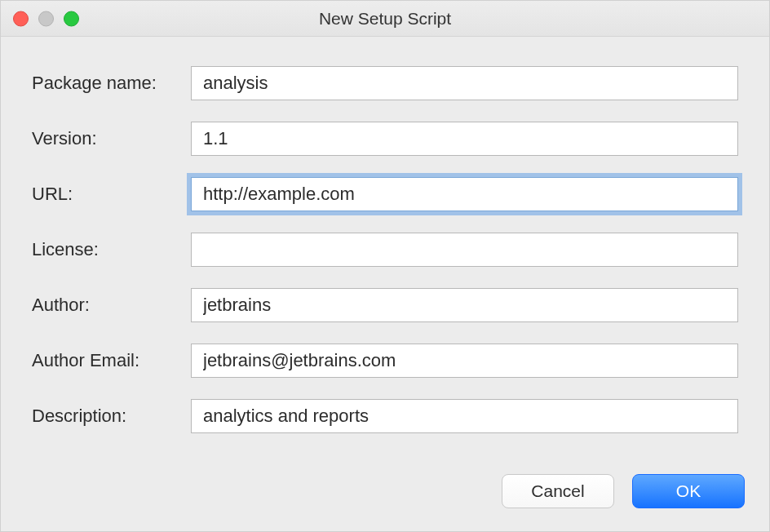  I want to click on close-icon, so click(21, 18).